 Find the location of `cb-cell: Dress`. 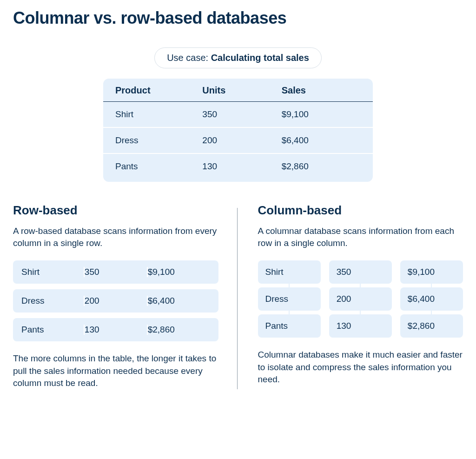

cb-cell: Dress is located at coordinates (289, 299).